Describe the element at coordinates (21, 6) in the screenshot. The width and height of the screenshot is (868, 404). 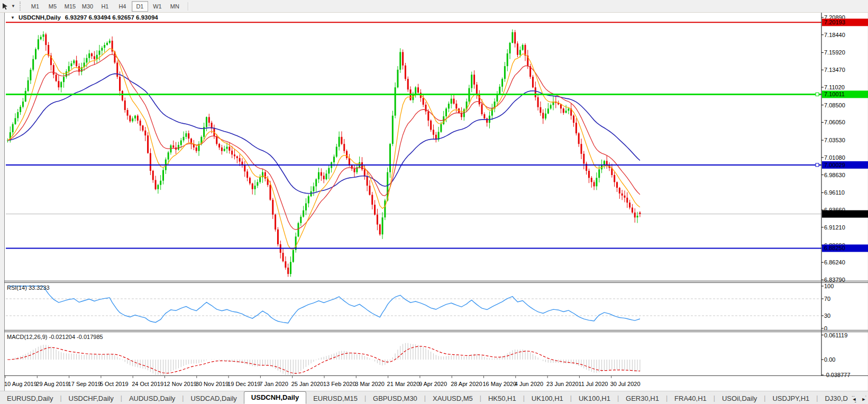
I see `toolbar-grip` at that location.